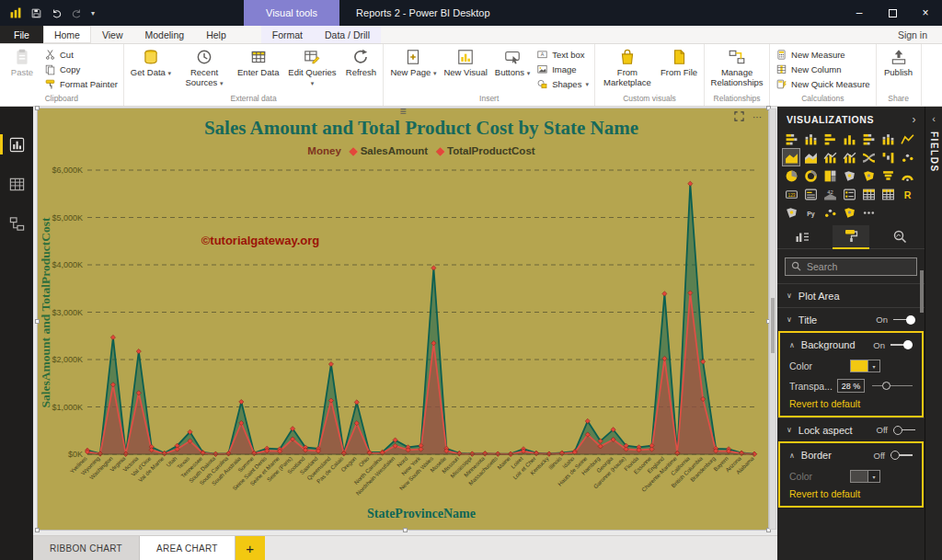 The height and width of the screenshot is (560, 942). I want to click on new-measure-button: New Measure, so click(822, 55).